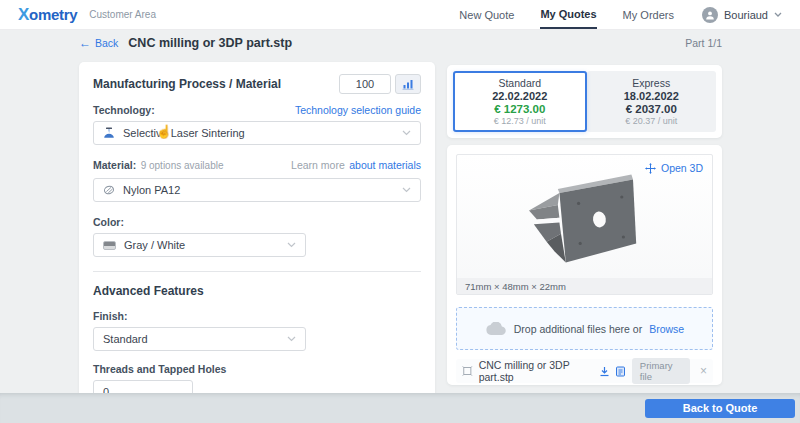 Image resolution: width=800 pixels, height=423 pixels. Describe the element at coordinates (380, 84) in the screenshot. I see `quantity-group` at that location.